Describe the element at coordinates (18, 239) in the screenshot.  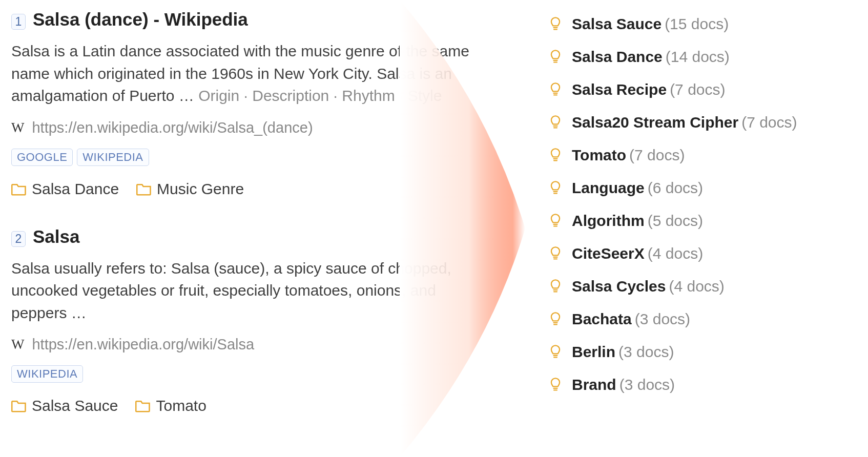
I see `result-rank-badge: 2` at that location.